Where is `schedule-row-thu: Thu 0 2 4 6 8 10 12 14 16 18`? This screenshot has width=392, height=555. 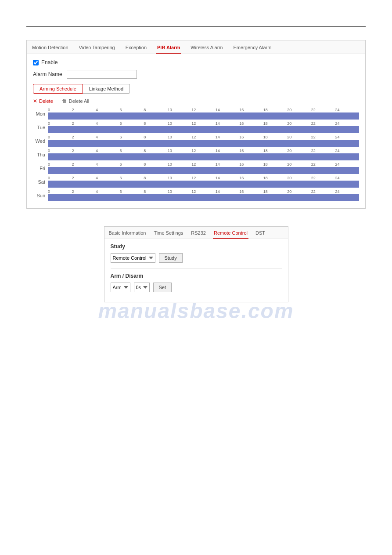 schedule-row-thu: Thu 0 2 4 6 8 10 12 14 16 18 is located at coordinates (196, 155).